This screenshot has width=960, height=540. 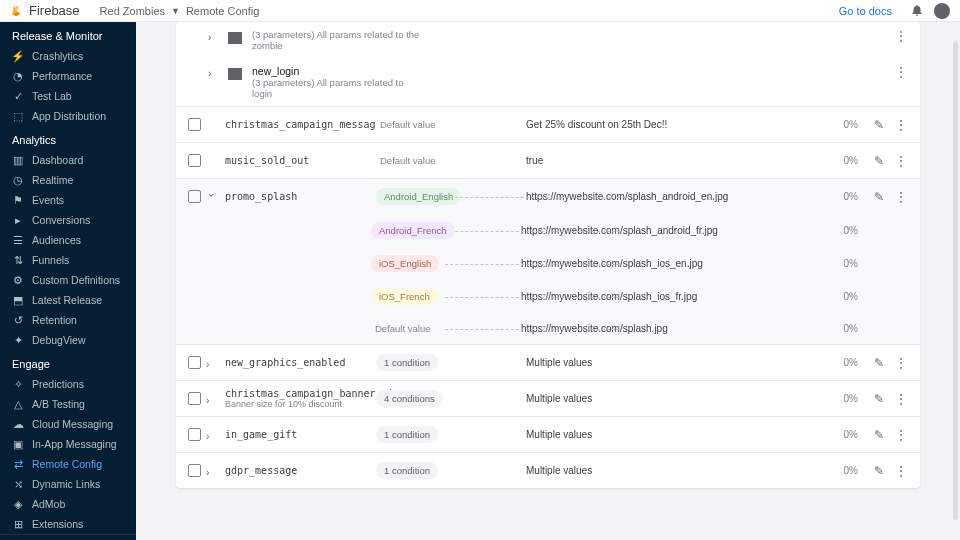 What do you see at coordinates (410, 398) in the screenshot?
I see `condition-chip: 4 conditions` at bounding box center [410, 398].